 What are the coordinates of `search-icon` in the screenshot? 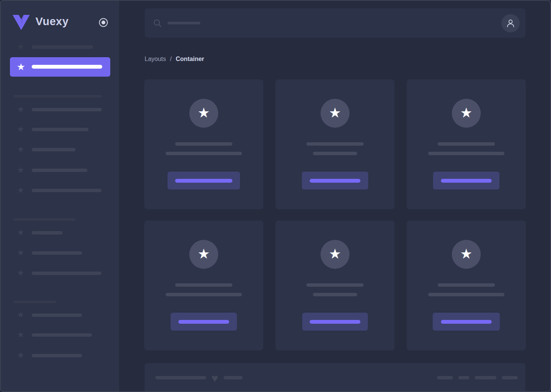 It's located at (158, 23).